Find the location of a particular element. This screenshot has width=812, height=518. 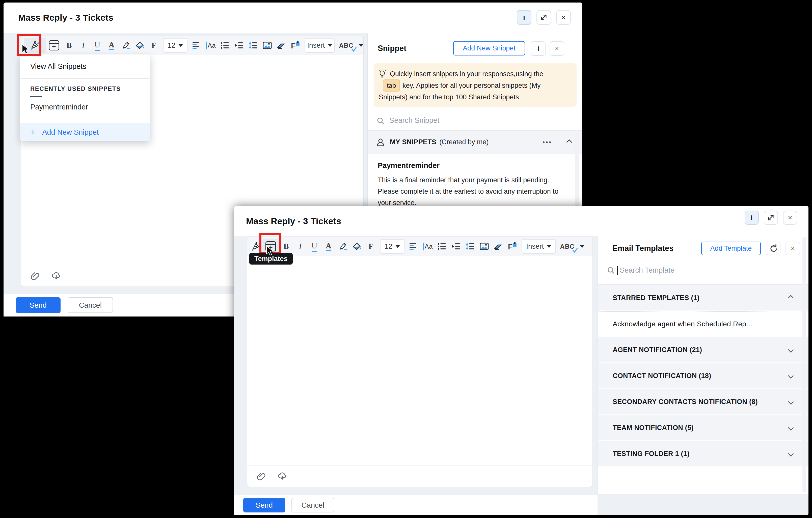

menu-recent-snippet: Paymentreminder is located at coordinates (85, 107).